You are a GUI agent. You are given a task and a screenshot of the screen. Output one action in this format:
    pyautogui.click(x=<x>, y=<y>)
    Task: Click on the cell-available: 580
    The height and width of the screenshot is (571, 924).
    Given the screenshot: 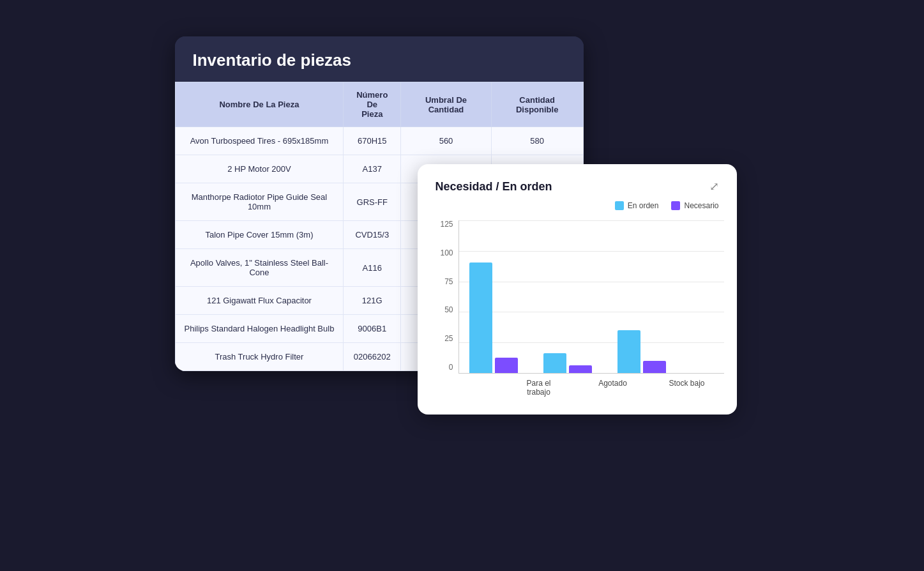 What is the action you would take?
    pyautogui.click(x=537, y=141)
    